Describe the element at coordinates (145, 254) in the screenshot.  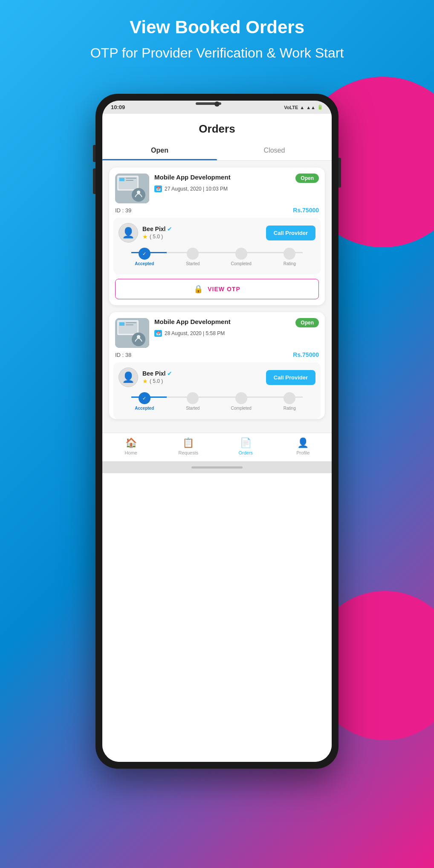
I see `step-circle-accepted: ✓` at that location.